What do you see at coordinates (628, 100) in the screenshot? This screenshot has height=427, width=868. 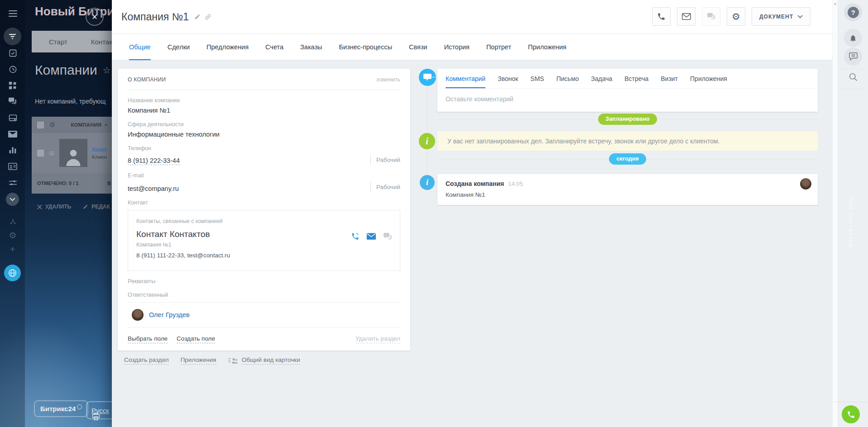 I see `comment-input: Оставьте комментарий` at bounding box center [628, 100].